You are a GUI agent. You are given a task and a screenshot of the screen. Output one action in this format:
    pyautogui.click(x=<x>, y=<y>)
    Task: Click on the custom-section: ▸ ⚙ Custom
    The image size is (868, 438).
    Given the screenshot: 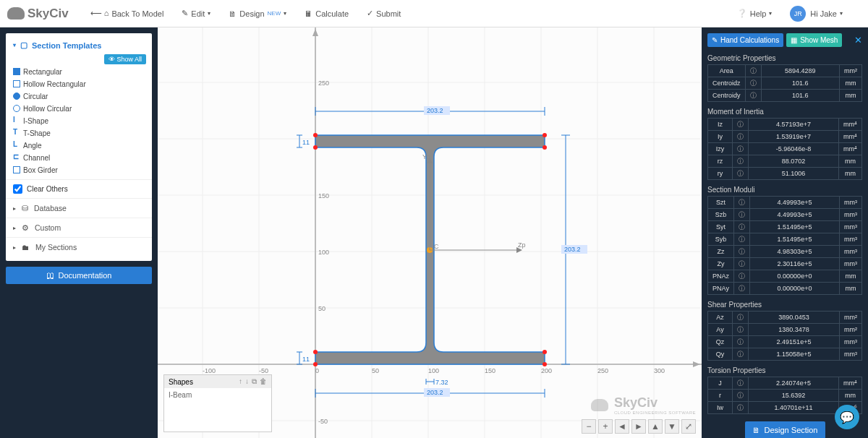 What is the action you would take?
    pyautogui.click(x=79, y=227)
    